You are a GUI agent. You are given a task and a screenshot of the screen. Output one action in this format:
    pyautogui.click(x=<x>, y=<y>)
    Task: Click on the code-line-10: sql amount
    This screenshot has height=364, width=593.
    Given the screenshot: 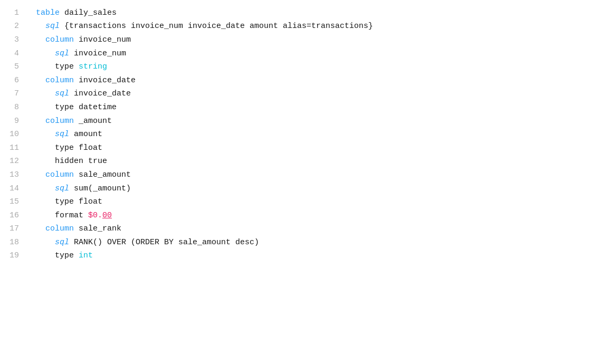 What is the action you would take?
    pyautogui.click(x=314, y=135)
    